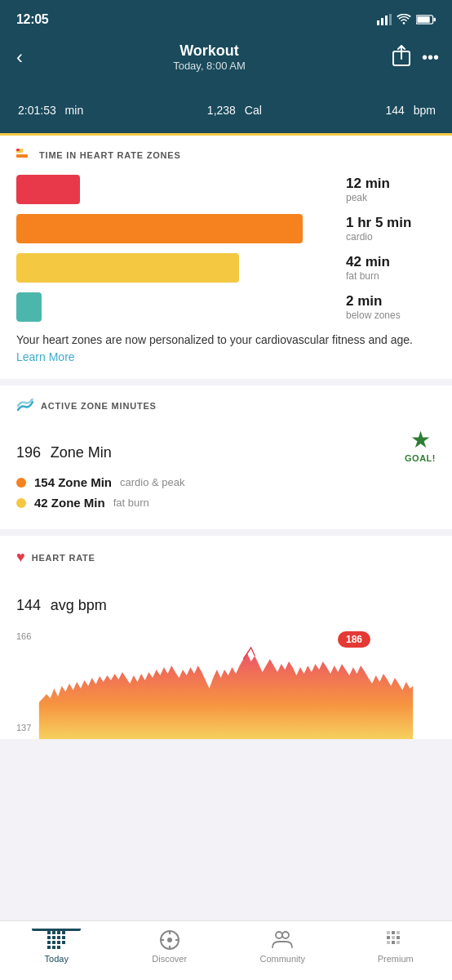 Image resolution: width=452 pixels, height=980 pixels. What do you see at coordinates (420, 458) in the screenshot?
I see `goal-label: GOAL!` at bounding box center [420, 458].